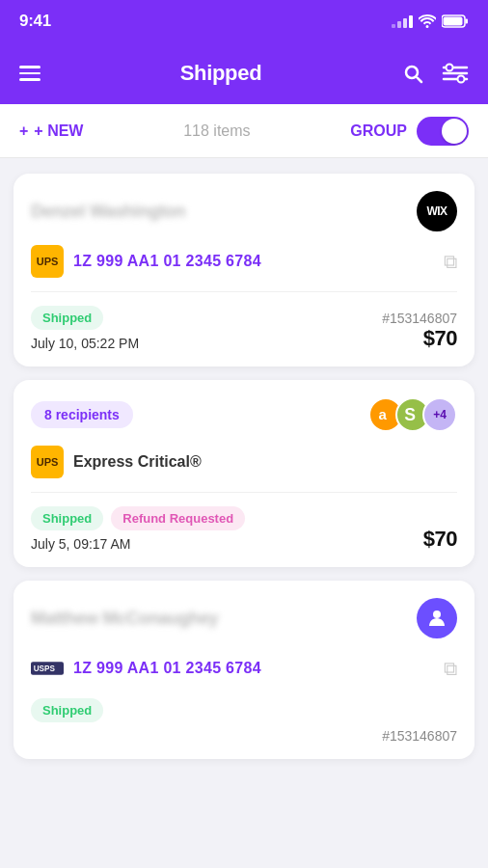 The width and height of the screenshot is (488, 868). Describe the element at coordinates (410, 415) in the screenshot. I see `svg-text: S` at that location.